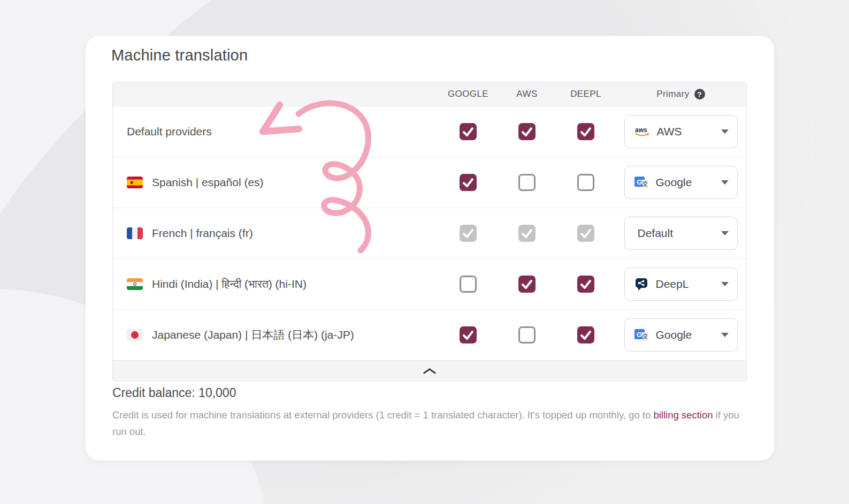 The image size is (849, 504). What do you see at coordinates (430, 371) in the screenshot?
I see `chevron-up-icon` at bounding box center [430, 371].